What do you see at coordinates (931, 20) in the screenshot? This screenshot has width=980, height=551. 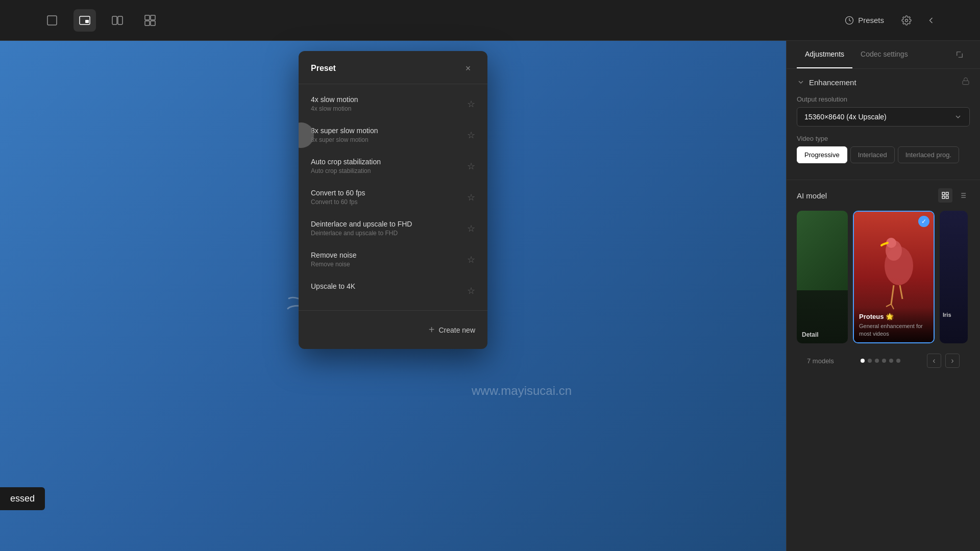 I see `collapse-button` at bounding box center [931, 20].